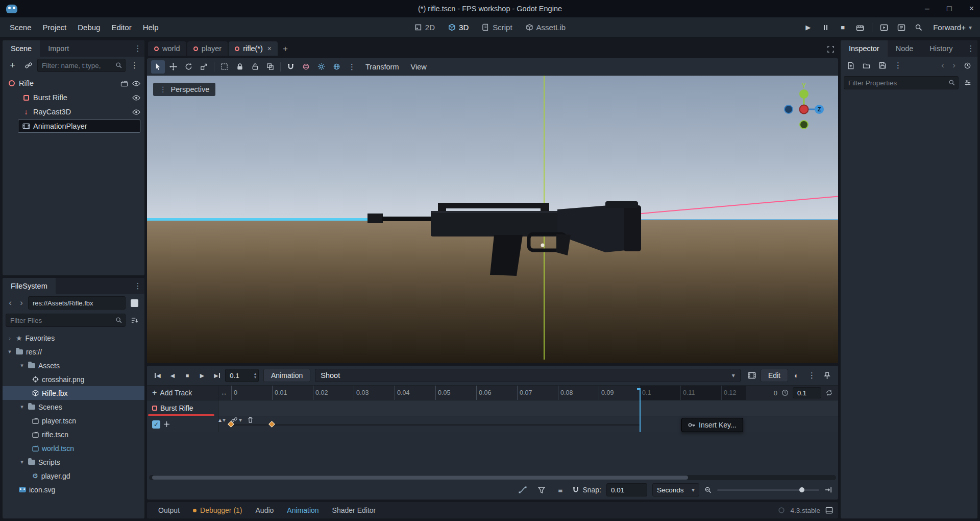  What do you see at coordinates (322, 67) in the screenshot?
I see `preview-sun-button` at bounding box center [322, 67].